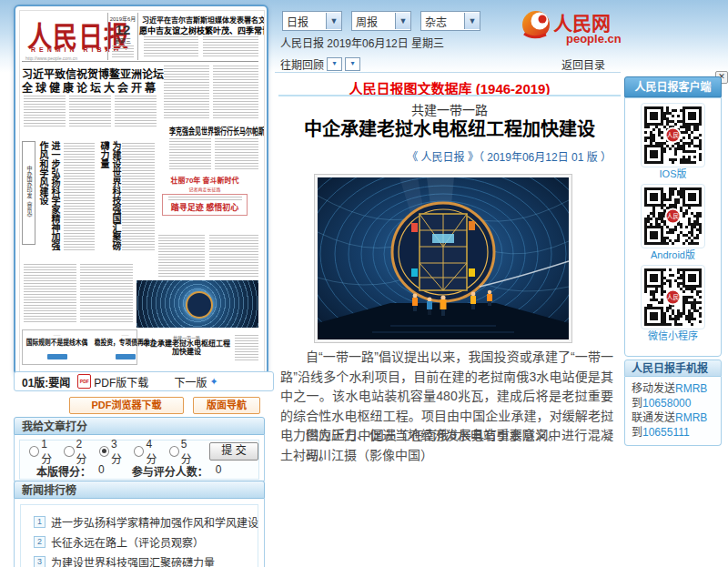  Describe the element at coordinates (126, 406) in the screenshot. I see `pdf-browser-download-button: PDF浏览器下载` at that location.